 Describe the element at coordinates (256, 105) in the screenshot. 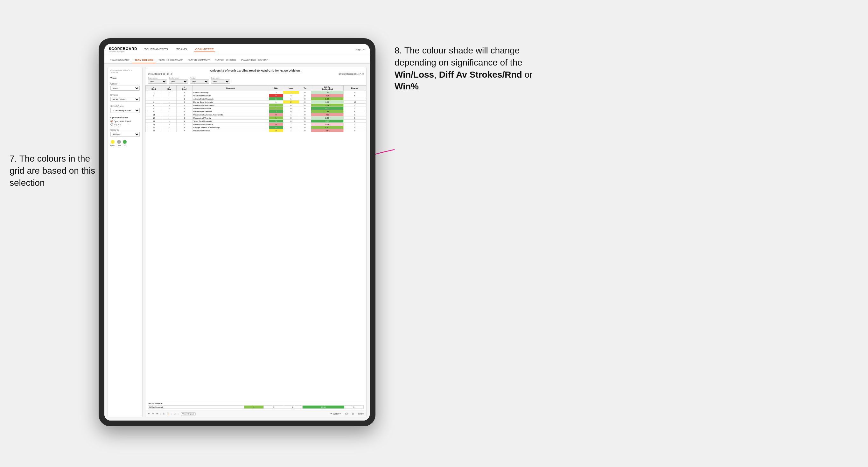

I see `table-row: 8-2University of Washington1003.673` at that location.